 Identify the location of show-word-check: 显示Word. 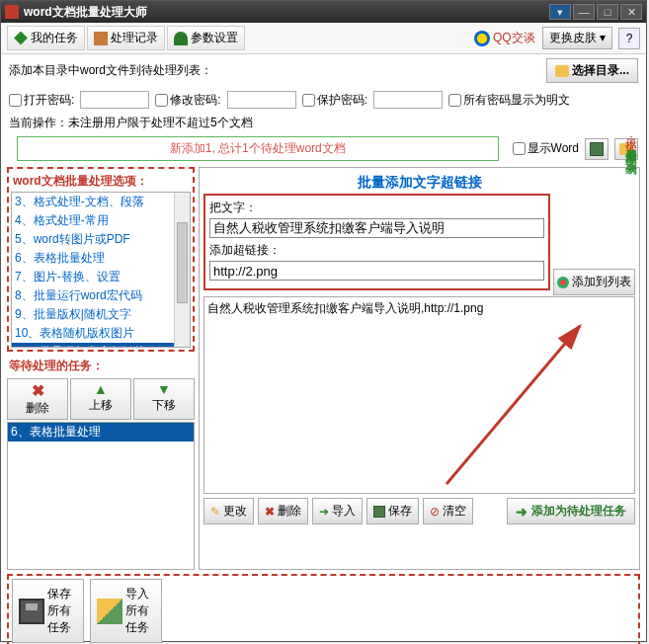
(545, 148).